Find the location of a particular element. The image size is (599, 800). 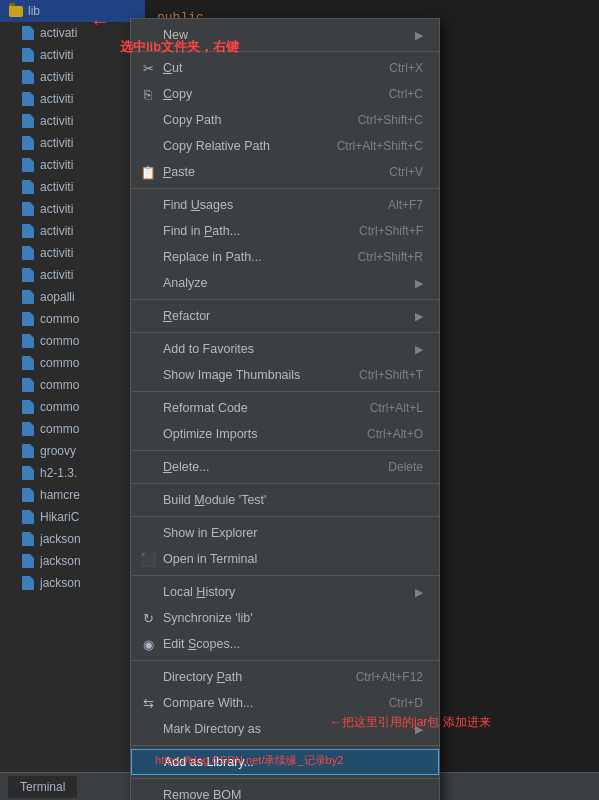

menu-item-show-in-explorer: Show in Explorer is located at coordinates (285, 533).